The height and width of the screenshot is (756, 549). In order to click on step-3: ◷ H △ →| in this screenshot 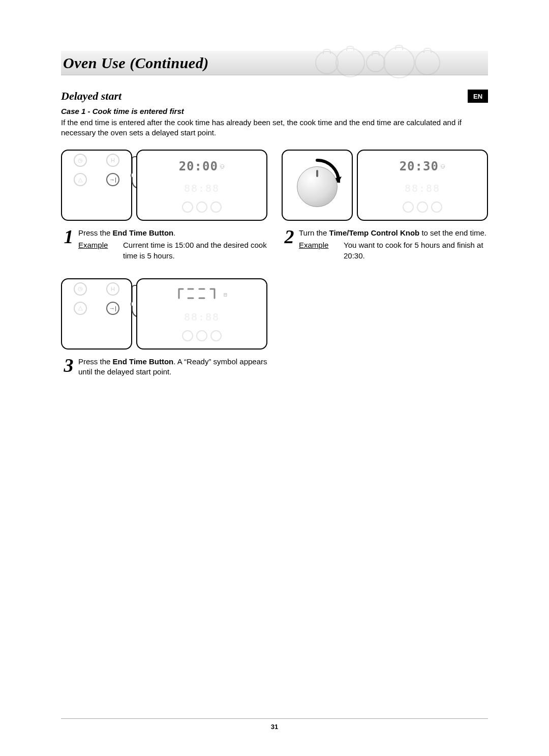, I will do `click(164, 328)`.